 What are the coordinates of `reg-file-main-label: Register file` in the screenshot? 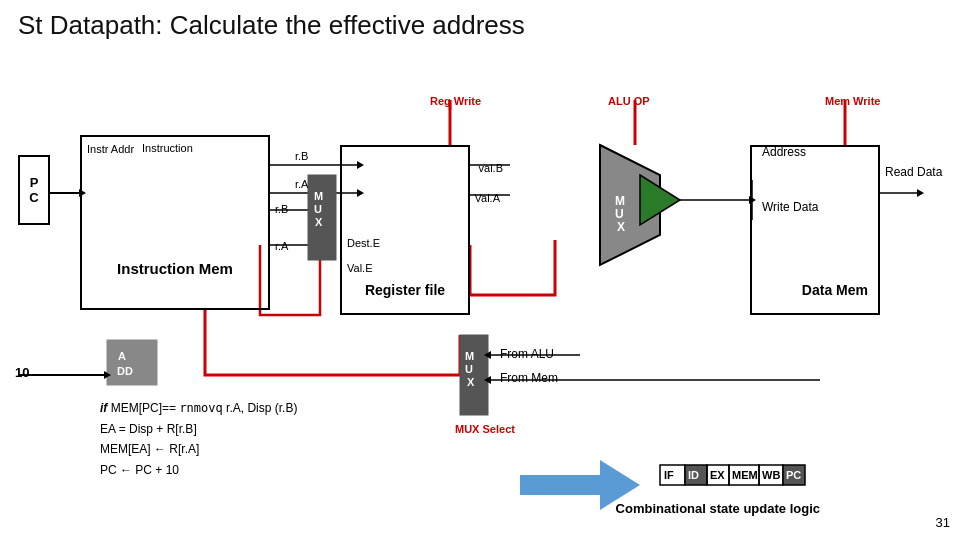 It's located at (405, 290).